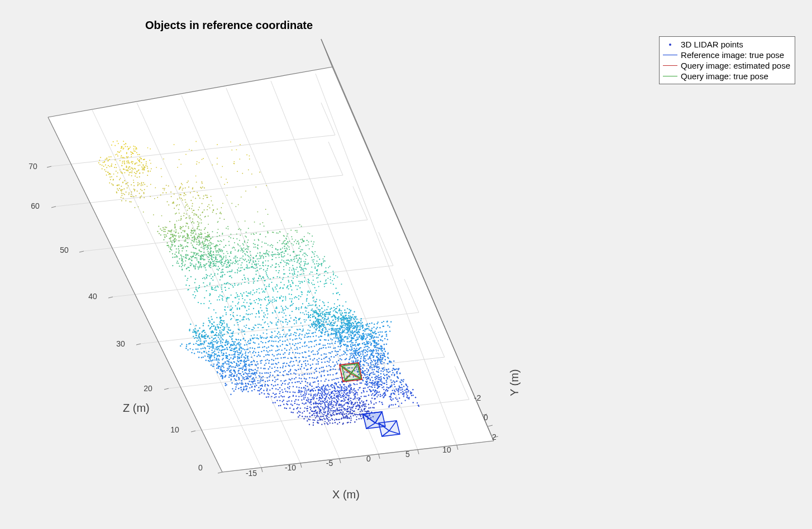 The height and width of the screenshot is (529, 812). I want to click on svg-point-1938, so click(383, 369).